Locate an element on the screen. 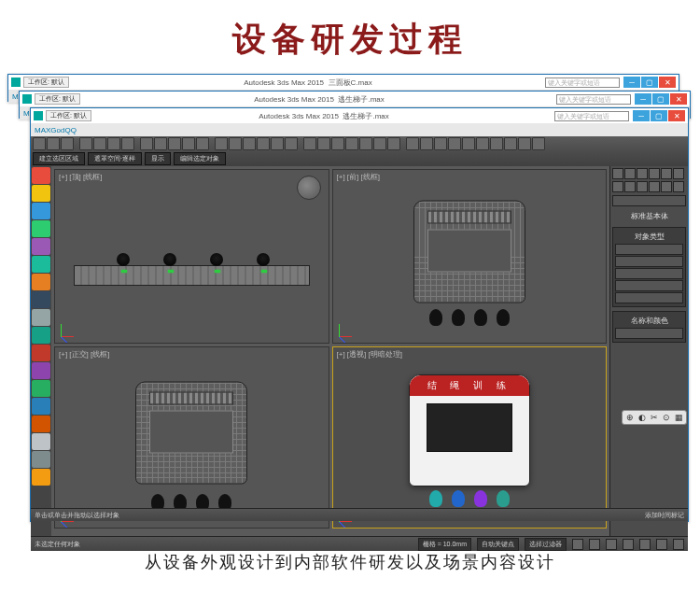  tab-utilities is located at coordinates (679, 174).